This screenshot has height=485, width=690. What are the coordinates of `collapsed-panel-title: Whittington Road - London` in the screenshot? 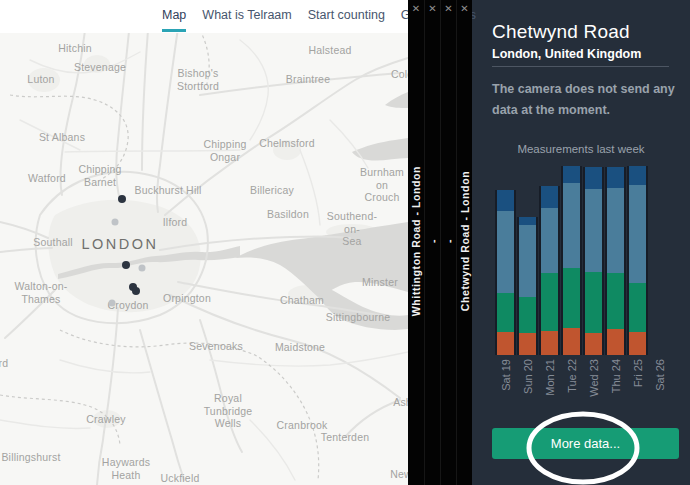 It's located at (416, 241).